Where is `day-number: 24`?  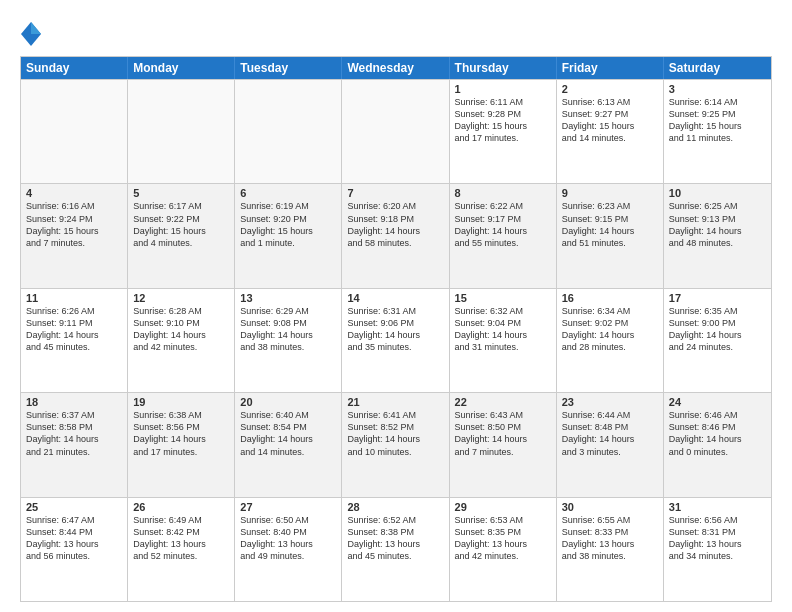
day-number: 24 is located at coordinates (718, 402).